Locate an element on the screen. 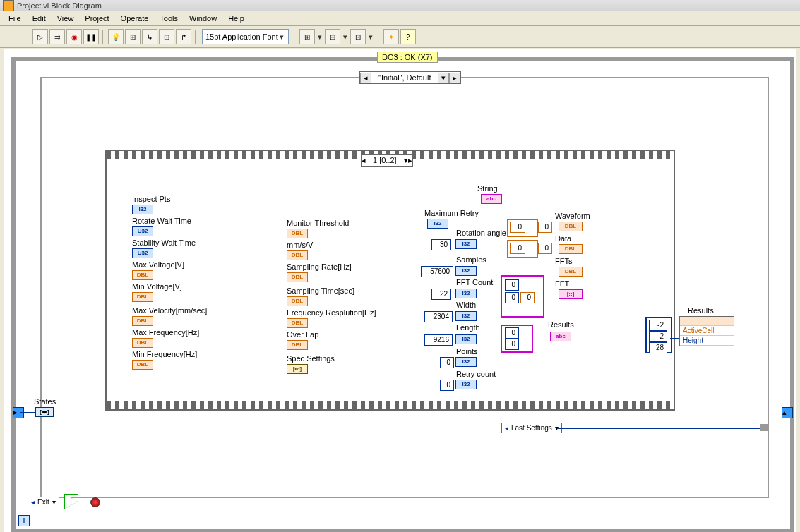  step-over-button: ⊡ is located at coordinates (167, 37).